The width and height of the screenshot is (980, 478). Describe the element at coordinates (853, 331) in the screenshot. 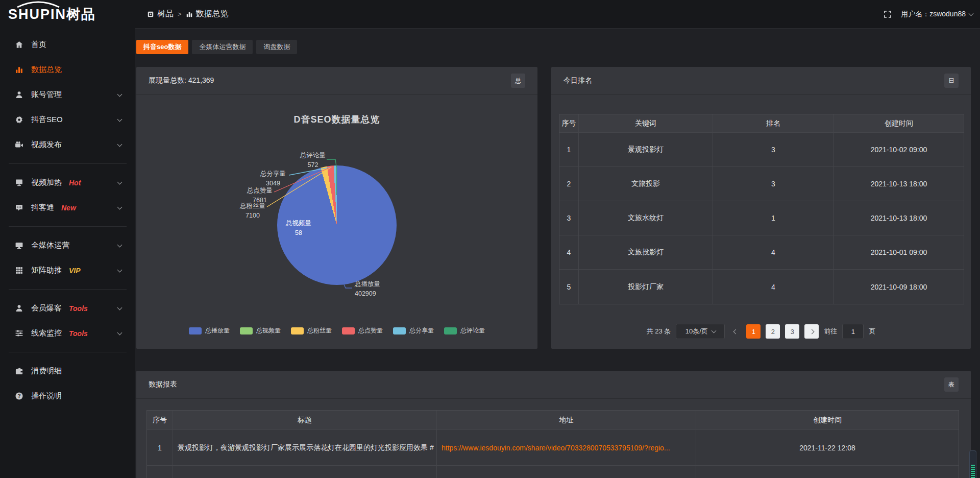

I see `goto-page-input` at that location.